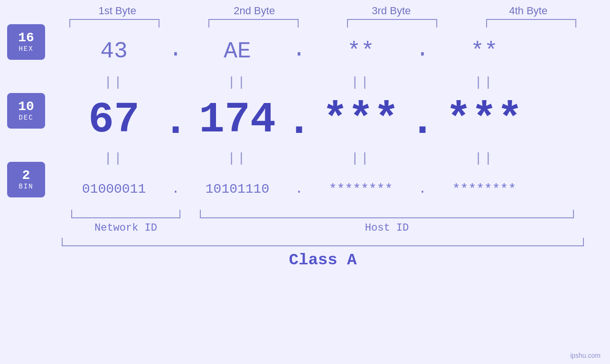  What do you see at coordinates (323, 82) in the screenshot?
I see `eq-row-1: || || || ||` at bounding box center [323, 82].